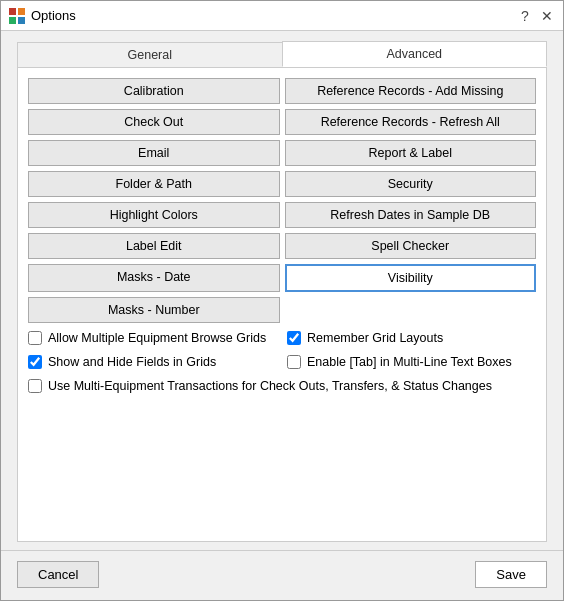 The width and height of the screenshot is (564, 601). What do you see at coordinates (54, 16) in the screenshot?
I see `dialog-title: Options` at bounding box center [54, 16].